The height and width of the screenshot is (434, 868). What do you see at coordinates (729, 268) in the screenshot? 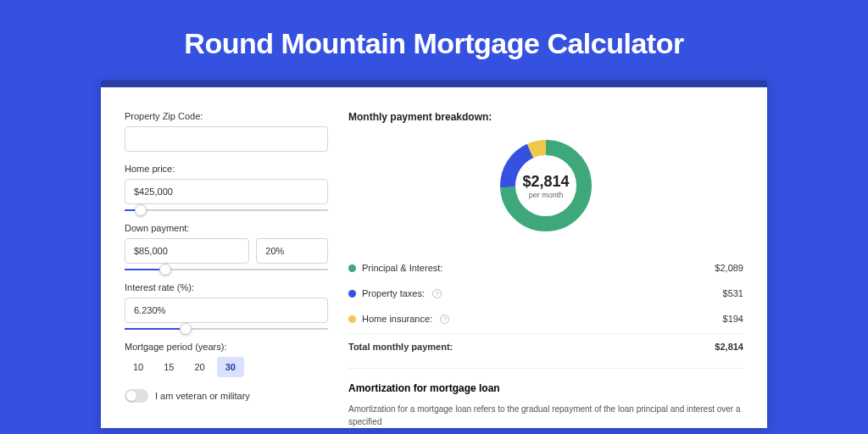
I see `legend-value: $2,089` at bounding box center [729, 268].